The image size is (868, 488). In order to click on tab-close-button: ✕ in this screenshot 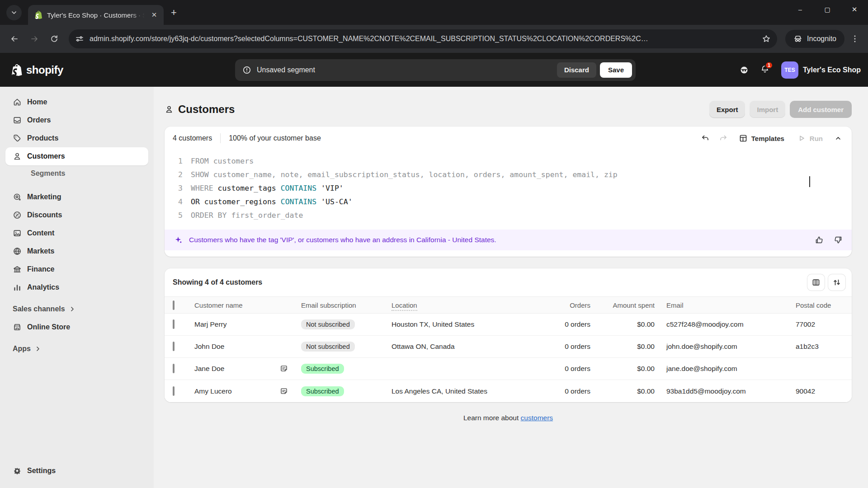, I will do `click(154, 15)`.